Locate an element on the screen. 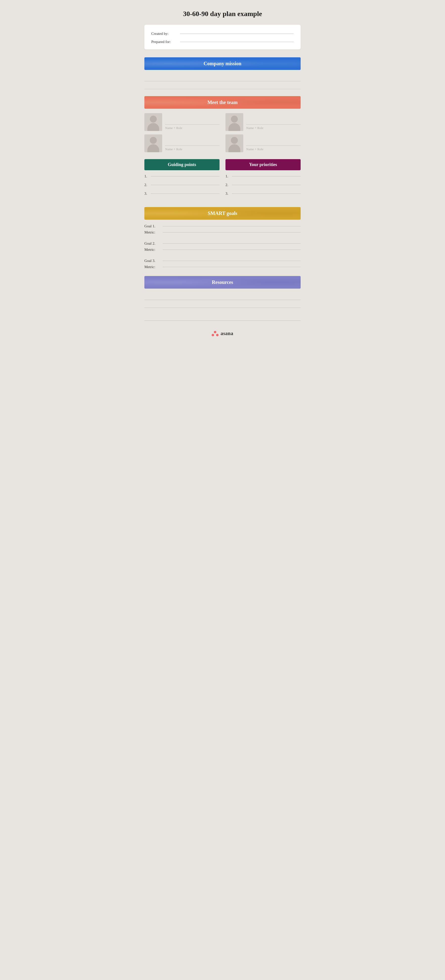  goal-1-line is located at coordinates (231, 226).